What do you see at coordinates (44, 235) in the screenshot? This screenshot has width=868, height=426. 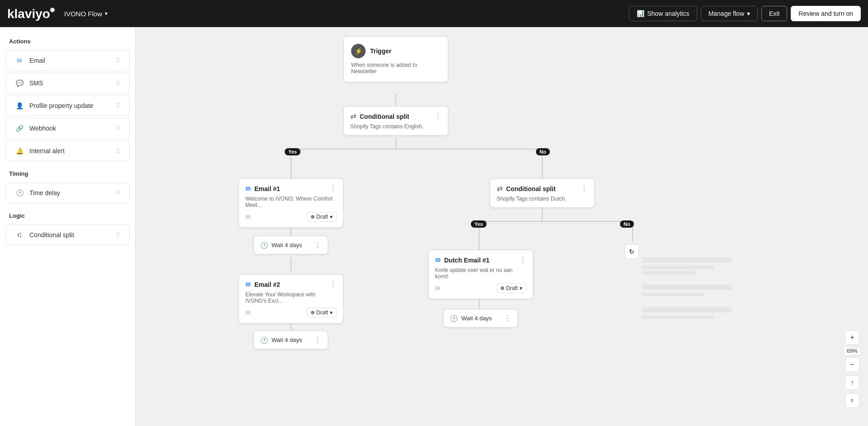 I see `sidebar-item-left: ⑆ Conditional split` at bounding box center [44, 235].